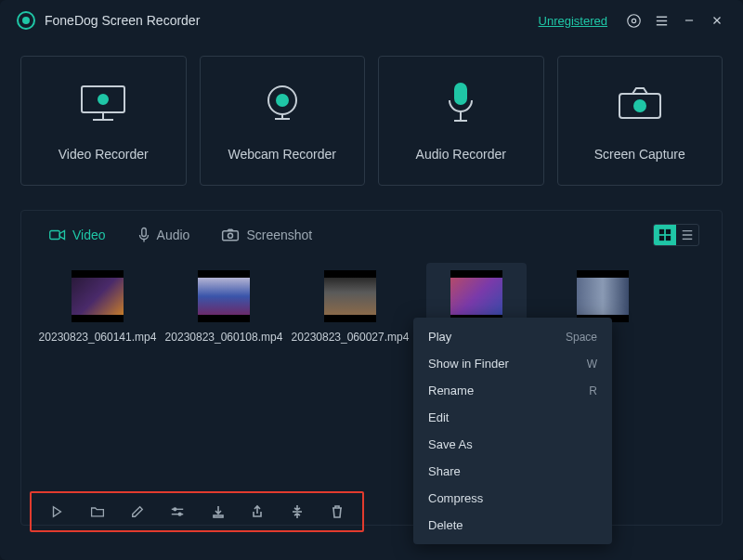  What do you see at coordinates (103, 103) in the screenshot?
I see `monitor-icon` at bounding box center [103, 103].